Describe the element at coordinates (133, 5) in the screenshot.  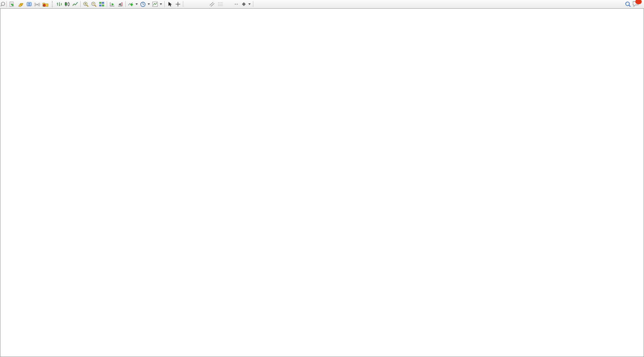
I see `add-indicator-button` at that location.